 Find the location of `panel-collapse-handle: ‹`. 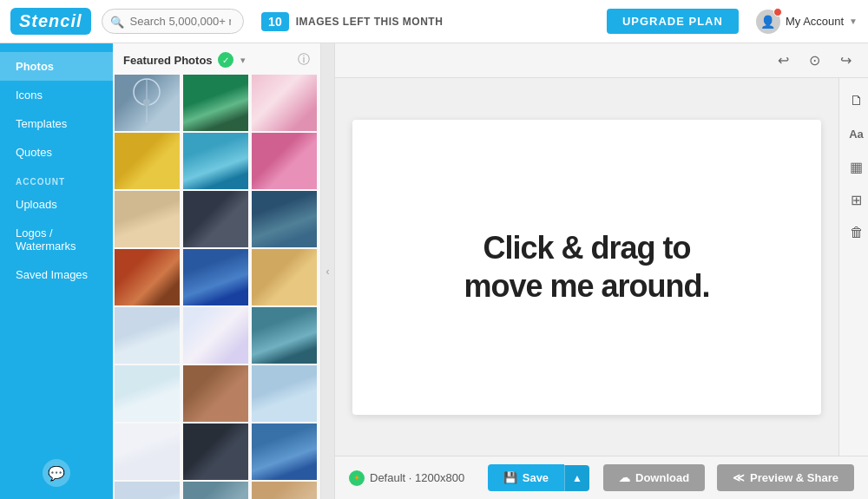

panel-collapse-handle: ‹ is located at coordinates (328, 271).